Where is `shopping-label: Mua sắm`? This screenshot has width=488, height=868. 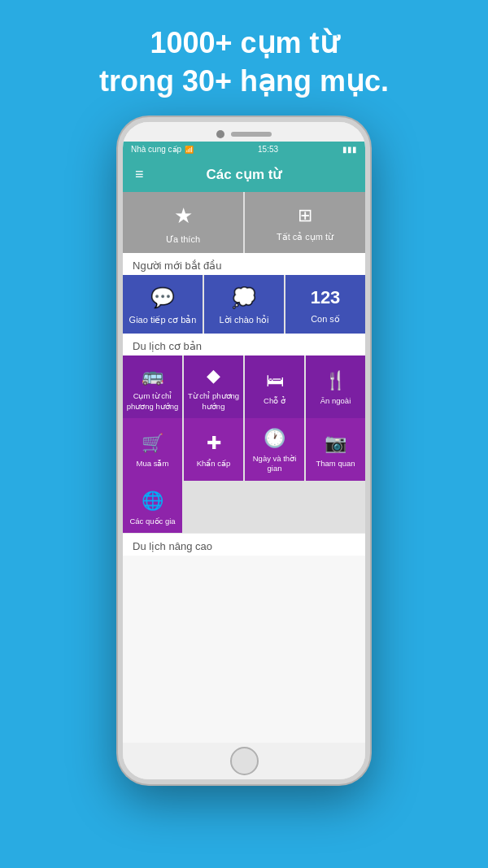 shopping-label: Mua sắm is located at coordinates (153, 464).